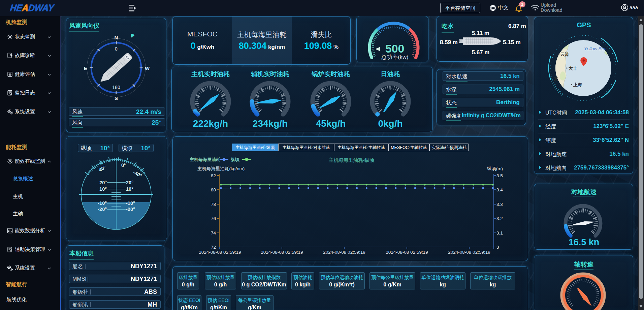  Describe the element at coordinates (395, 57) in the screenshot. I see `svg-text: 总功率(kw)` at that location.